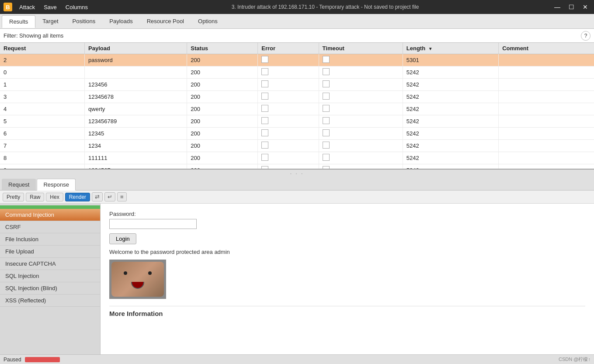 This screenshot has height=364, width=594. I want to click on cell-request: 9, so click(42, 167).